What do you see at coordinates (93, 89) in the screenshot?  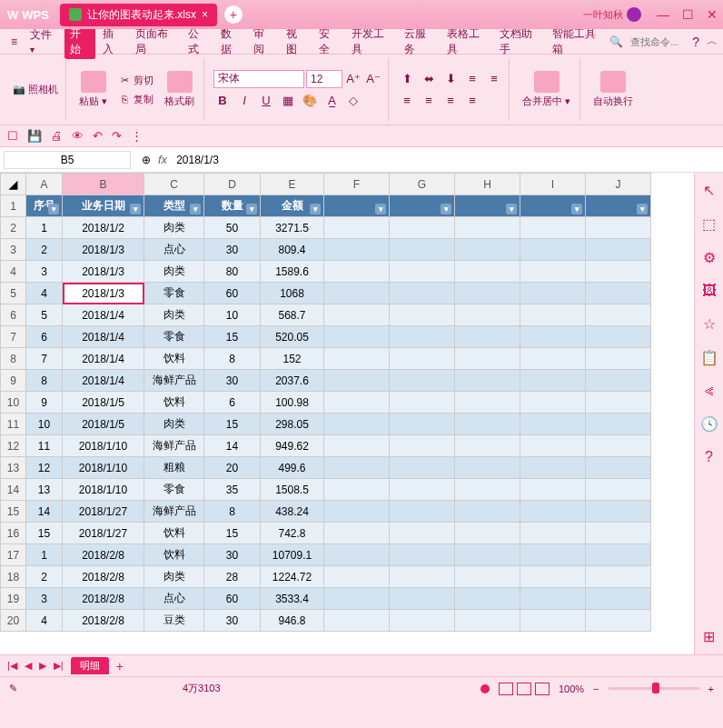 I see `paste-button: 粘贴 ▾` at bounding box center [93, 89].